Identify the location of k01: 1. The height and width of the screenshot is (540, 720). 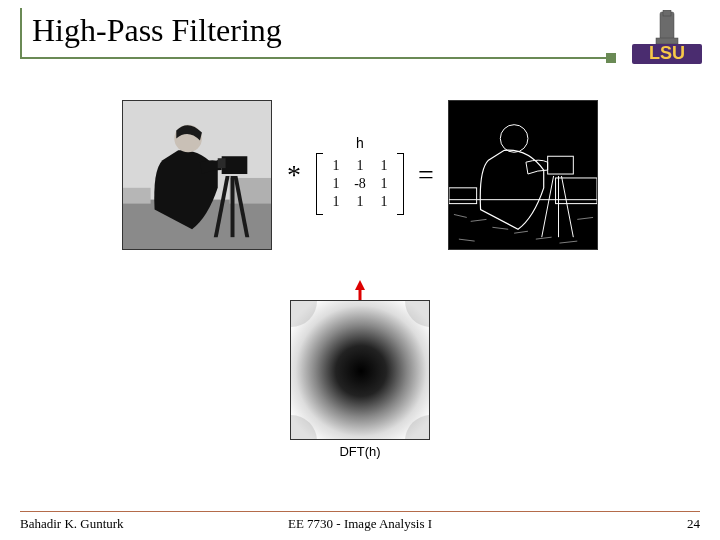
(360, 166).